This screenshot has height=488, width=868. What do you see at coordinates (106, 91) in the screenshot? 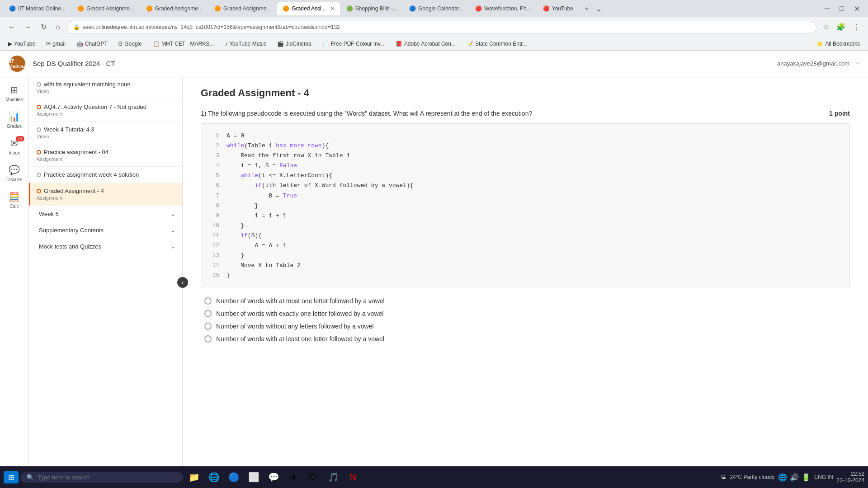
I see `sidebar-item-sub-noun: Video` at bounding box center [106, 91].